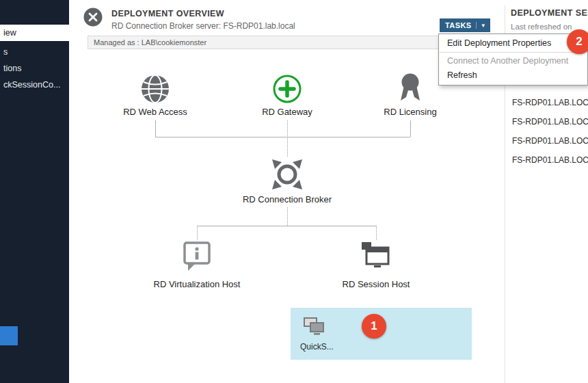  Describe the element at coordinates (31, 85) in the screenshot. I see `sidebar-item-label: ckSessionCo...` at that location.